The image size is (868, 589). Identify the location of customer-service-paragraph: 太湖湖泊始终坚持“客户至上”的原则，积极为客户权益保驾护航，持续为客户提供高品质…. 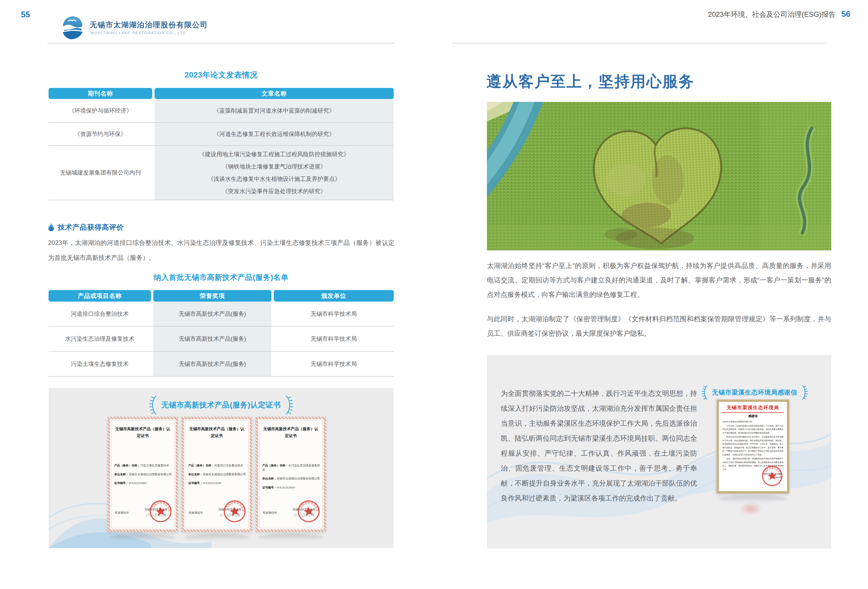
(659, 280).